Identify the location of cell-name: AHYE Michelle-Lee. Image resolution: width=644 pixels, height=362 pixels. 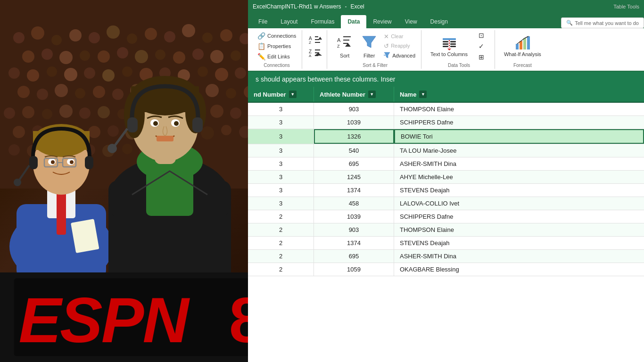
(519, 177).